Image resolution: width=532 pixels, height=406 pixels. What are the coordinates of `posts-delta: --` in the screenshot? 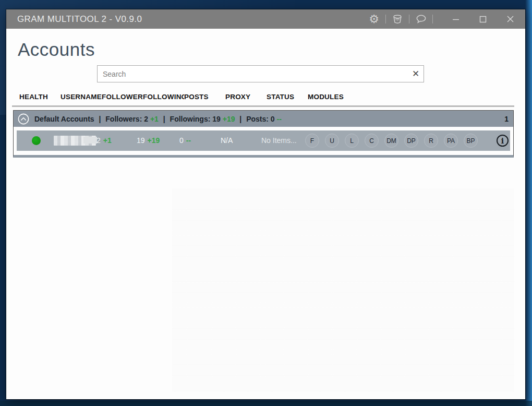 It's located at (189, 140).